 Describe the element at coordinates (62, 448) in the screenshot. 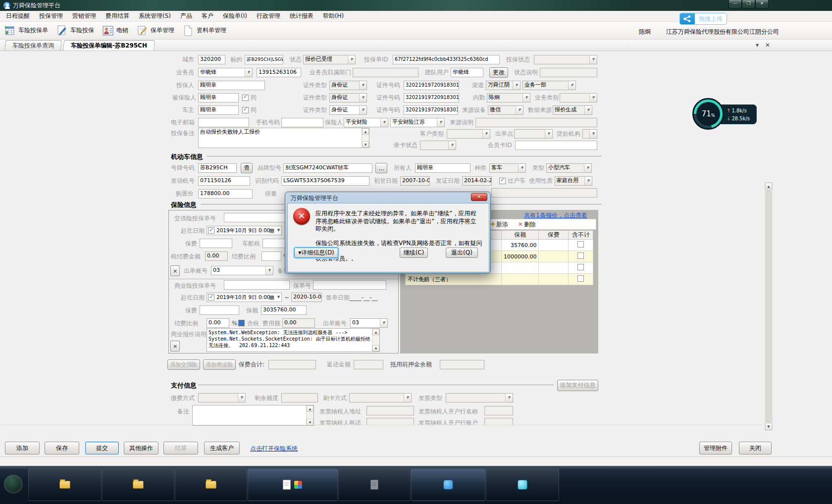

I see `save-button: 保存` at that location.